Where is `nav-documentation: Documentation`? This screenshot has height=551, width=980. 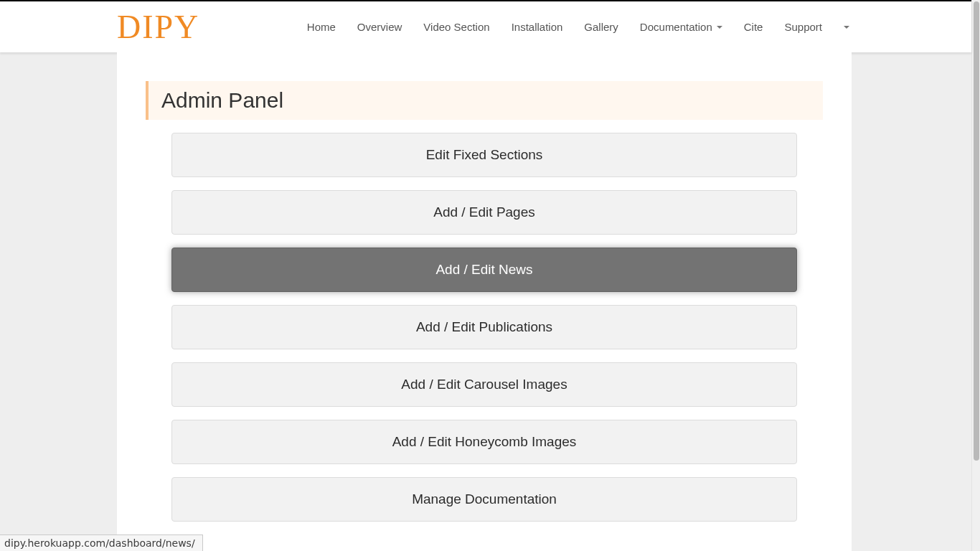 nav-documentation: Documentation is located at coordinates (682, 27).